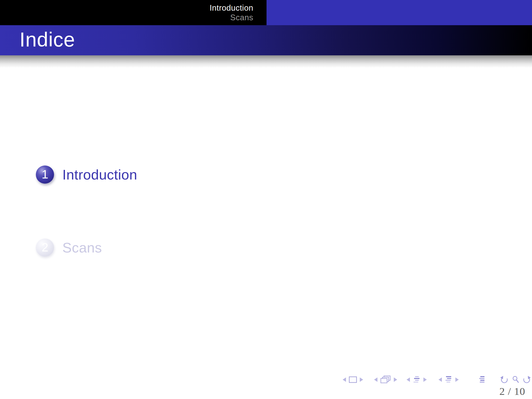  Describe the element at coordinates (395, 380) in the screenshot. I see `next-frame-icon` at that location.